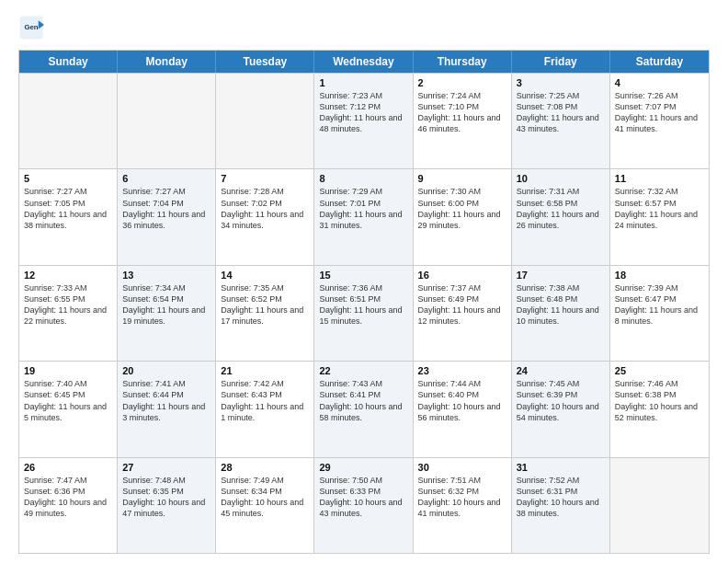  Describe the element at coordinates (463, 217) in the screenshot. I see `day-cell-9: 9Sunrise: 7:30 AMSunset: 6:00 PMDaylight…` at that location.